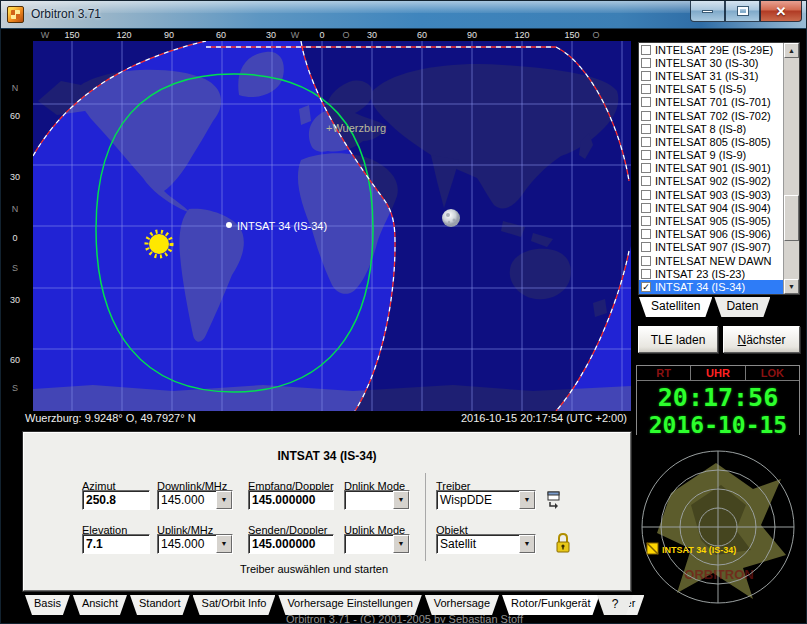  What do you see at coordinates (719, 294) in the screenshot?
I see `satellite-row: IRNSS-1A` at bounding box center [719, 294].